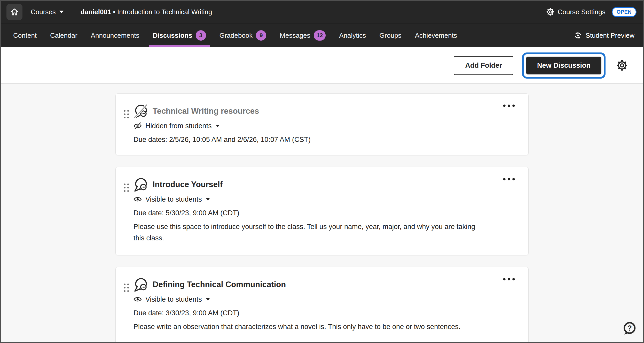 Image resolution: width=644 pixels, height=343 pixels. What do you see at coordinates (96, 12) in the screenshot?
I see `course-id: daniel001` at bounding box center [96, 12].